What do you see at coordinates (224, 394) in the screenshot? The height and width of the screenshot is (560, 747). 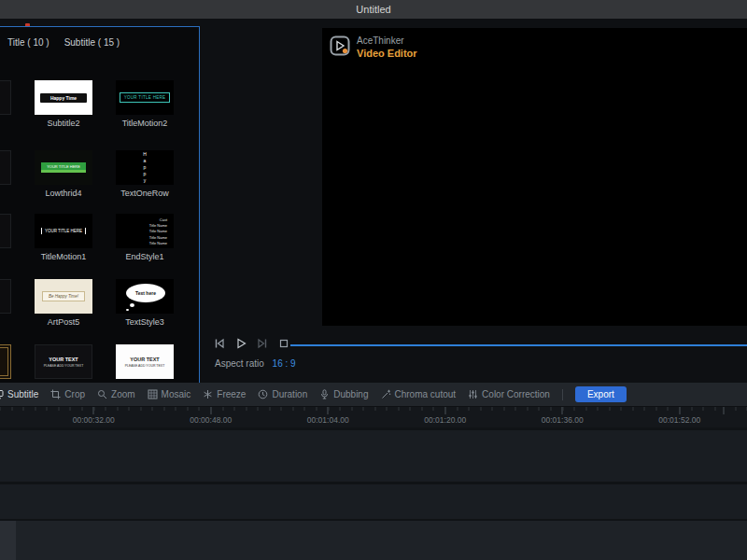 I see `tool-freeze: Freeze` at bounding box center [224, 394].